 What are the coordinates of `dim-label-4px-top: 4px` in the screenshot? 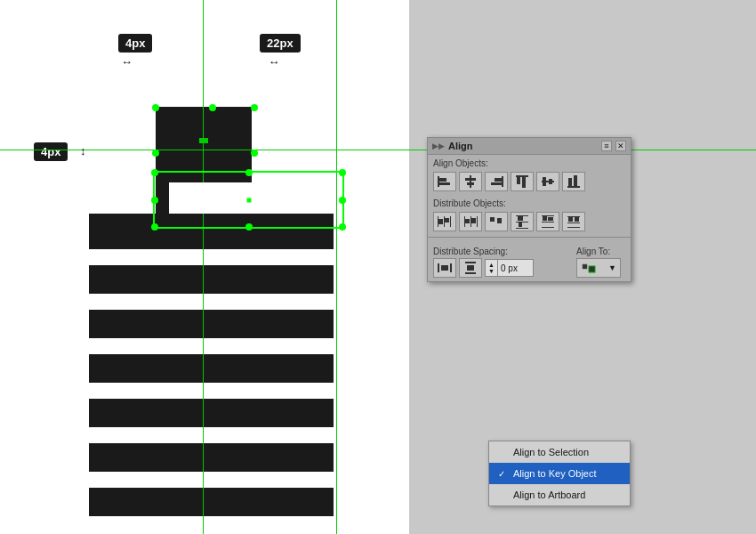 It's located at (135, 43).